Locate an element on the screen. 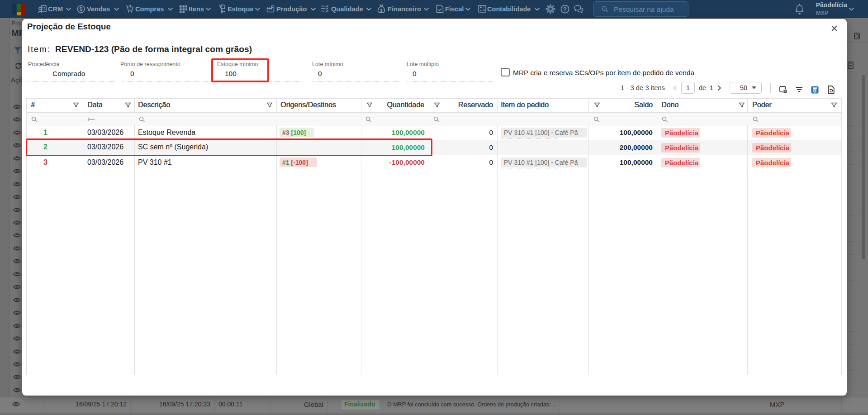 The height and width of the screenshot is (415, 868). svg-text: S is located at coordinates (81, 9).